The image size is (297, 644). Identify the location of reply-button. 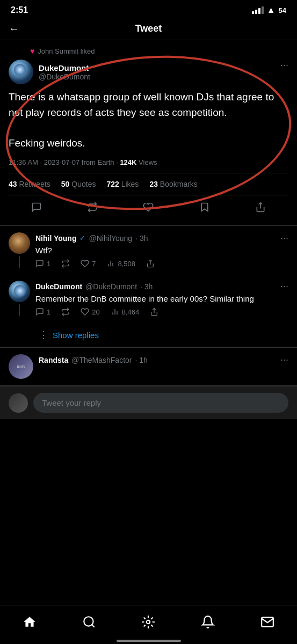
(37, 207).